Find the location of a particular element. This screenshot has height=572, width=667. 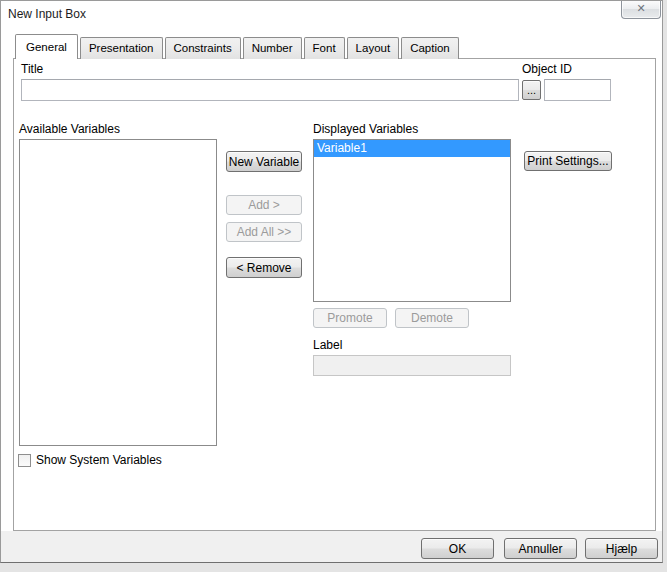

object-id-browse-button: ... is located at coordinates (532, 90).